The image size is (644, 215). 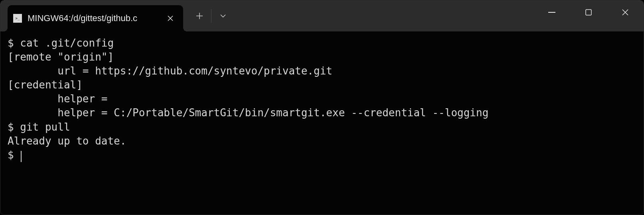 I want to click on maximize-icon, so click(x=589, y=12).